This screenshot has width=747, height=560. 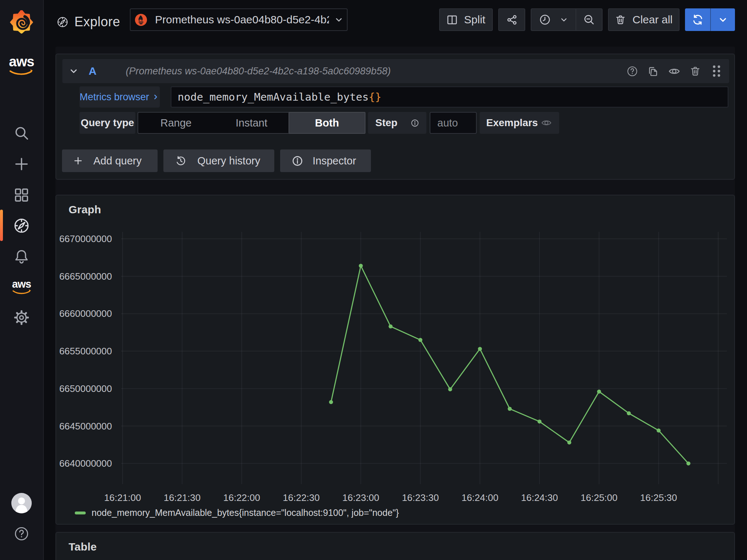 What do you see at coordinates (273, 97) in the screenshot?
I see `query-expression-metric: node_memory_MemAvailable_bytes` at bounding box center [273, 97].